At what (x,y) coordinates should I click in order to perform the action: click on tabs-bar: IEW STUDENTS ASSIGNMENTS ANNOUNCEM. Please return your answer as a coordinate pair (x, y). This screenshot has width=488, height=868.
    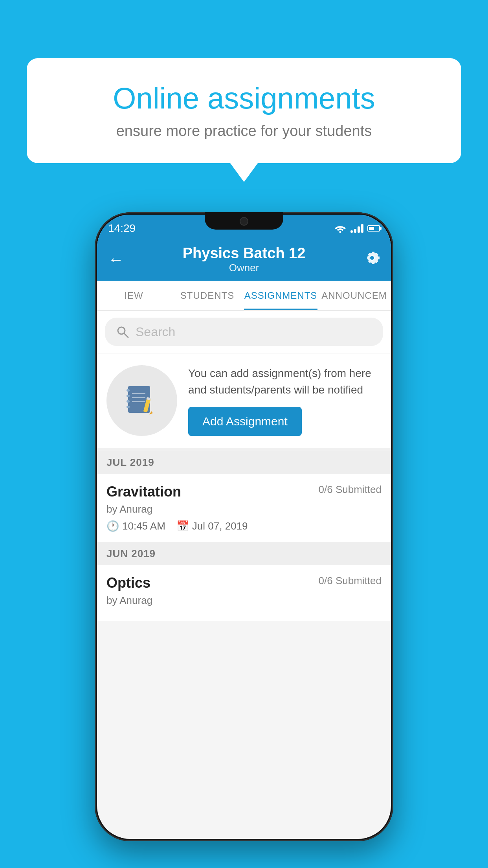
    Looking at the image, I should click on (244, 296).